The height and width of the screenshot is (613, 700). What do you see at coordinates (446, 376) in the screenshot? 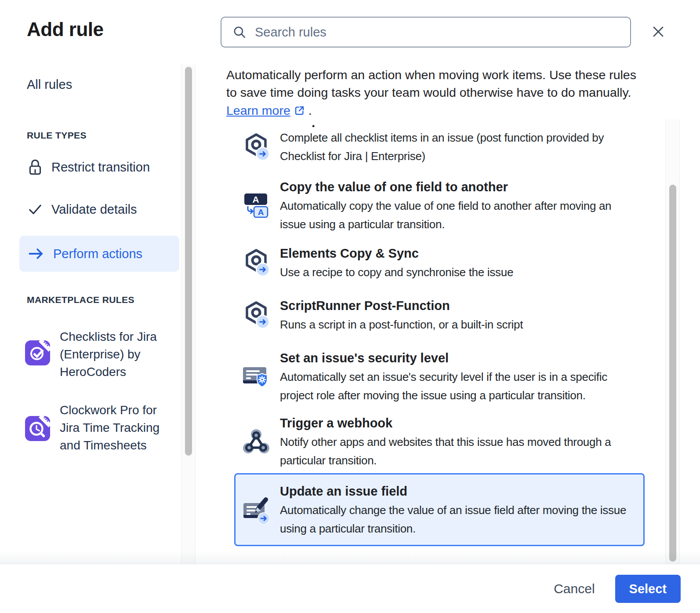
I see `rule-item-set-security-level: Set an issue's security level Automatica…` at bounding box center [446, 376].